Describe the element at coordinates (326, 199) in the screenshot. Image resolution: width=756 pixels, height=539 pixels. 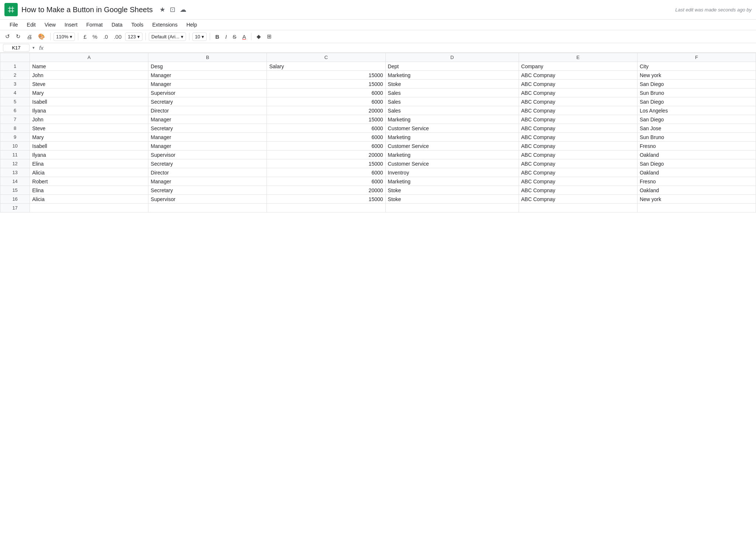
I see `cell-16-c: 15000` at that location.